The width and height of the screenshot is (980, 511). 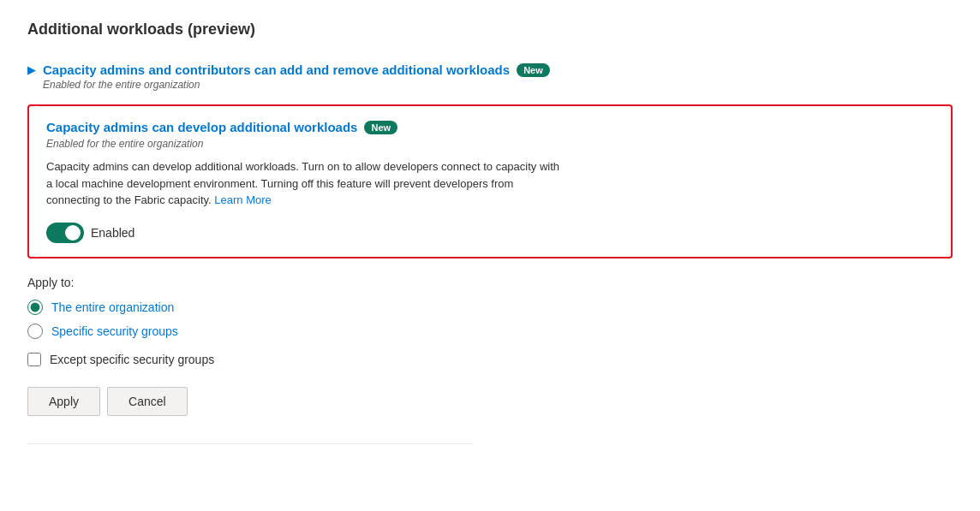 What do you see at coordinates (490, 401) in the screenshot?
I see `button-row: Apply Cancel` at bounding box center [490, 401].